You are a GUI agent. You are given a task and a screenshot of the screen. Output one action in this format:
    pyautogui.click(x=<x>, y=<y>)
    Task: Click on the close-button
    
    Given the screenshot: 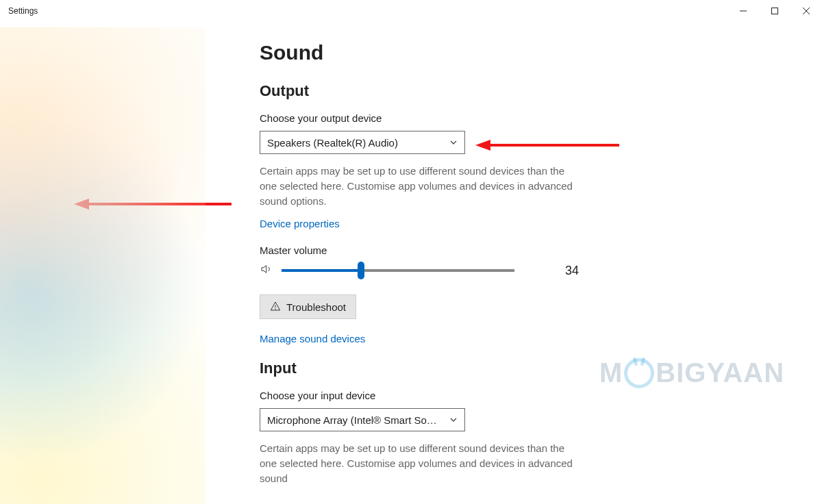 What is the action you would take?
    pyautogui.click(x=806, y=11)
    